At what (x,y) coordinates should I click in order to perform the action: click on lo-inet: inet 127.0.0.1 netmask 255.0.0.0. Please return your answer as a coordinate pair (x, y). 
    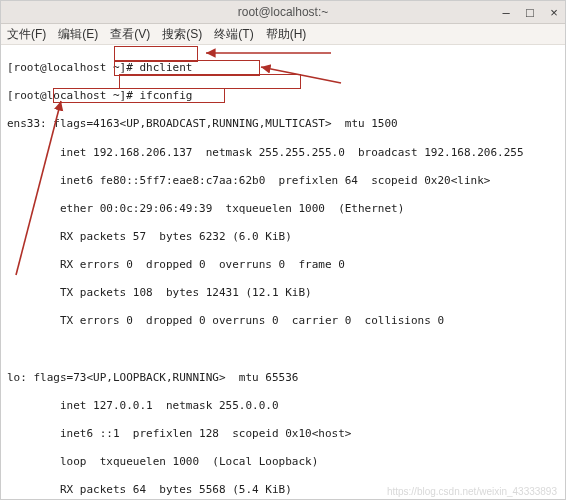
    Looking at the image, I should click on (283, 406).